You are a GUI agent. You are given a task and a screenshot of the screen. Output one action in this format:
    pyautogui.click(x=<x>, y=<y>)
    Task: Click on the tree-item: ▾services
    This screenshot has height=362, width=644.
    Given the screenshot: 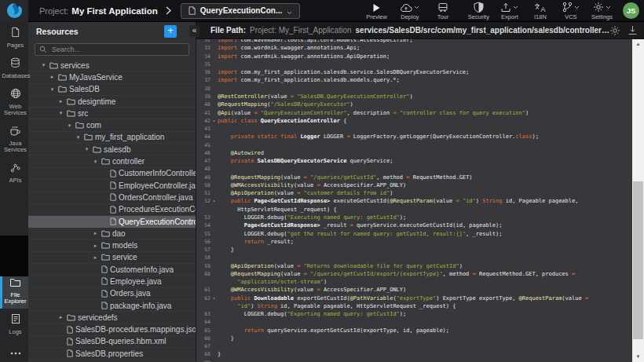 What is the action you would take?
    pyautogui.click(x=112, y=66)
    